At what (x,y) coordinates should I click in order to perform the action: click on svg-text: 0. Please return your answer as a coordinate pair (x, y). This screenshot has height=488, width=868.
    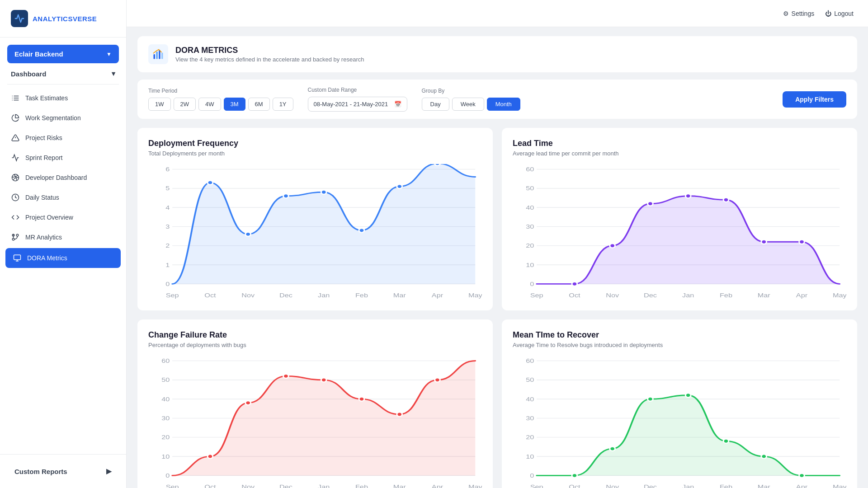
    Looking at the image, I should click on (167, 476).